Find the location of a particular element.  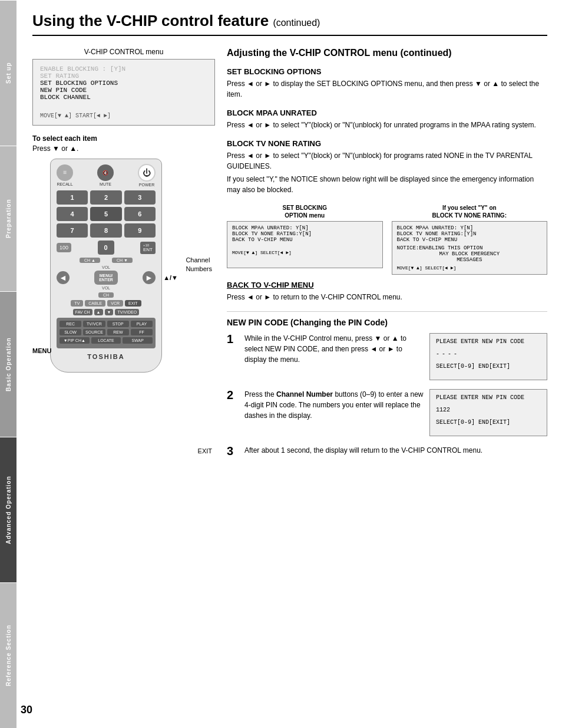

back-to-vchip-text: Press ◄ or ► to return to the V-CHIP CON… is located at coordinates (387, 297).